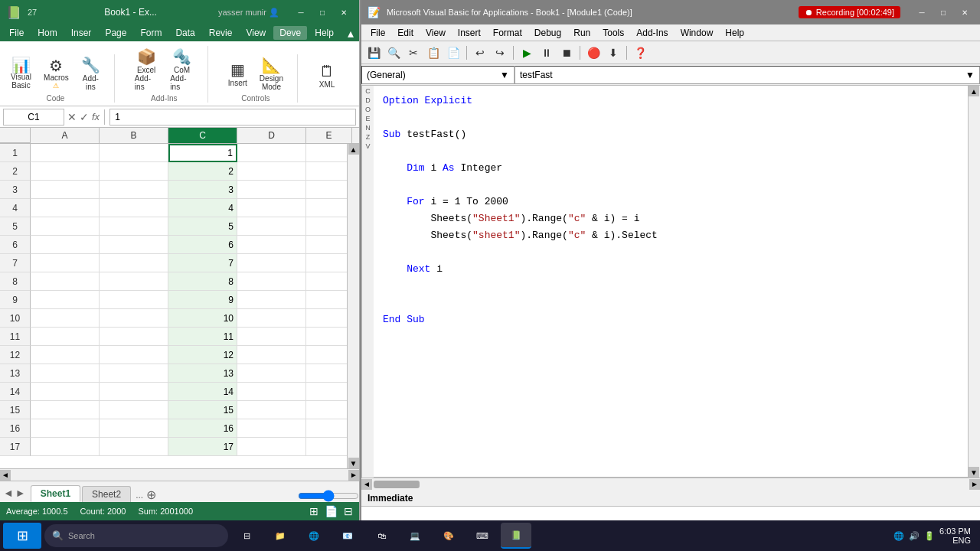 Image resolution: width=980 pixels, height=551 pixels. I want to click on close-button: ✕, so click(344, 12).